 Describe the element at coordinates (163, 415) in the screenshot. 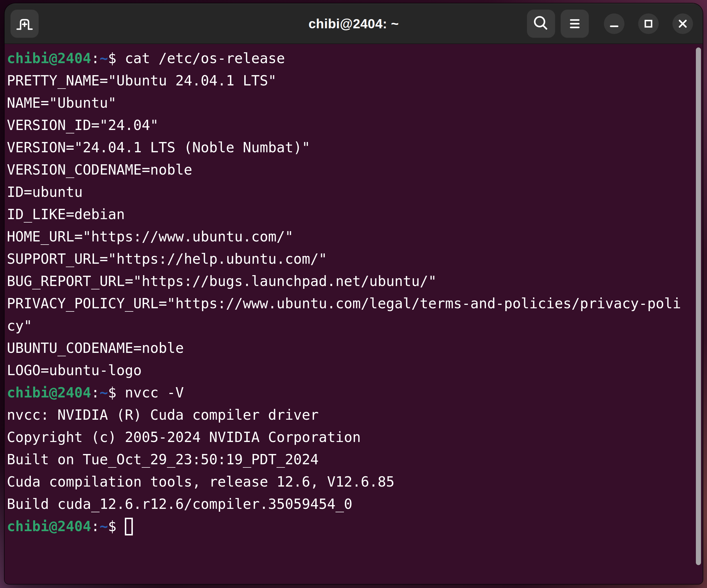

I see `terminal-text-segment: nvcc: NVIDIA (R) Cuda compiler driver` at that location.